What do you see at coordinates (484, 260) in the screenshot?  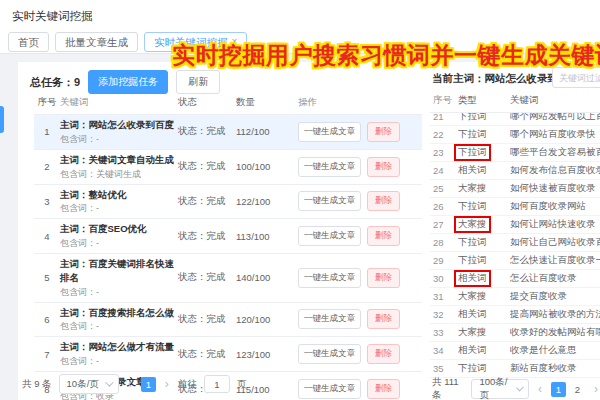 I see `row-type: 下拉词` at bounding box center [484, 260].